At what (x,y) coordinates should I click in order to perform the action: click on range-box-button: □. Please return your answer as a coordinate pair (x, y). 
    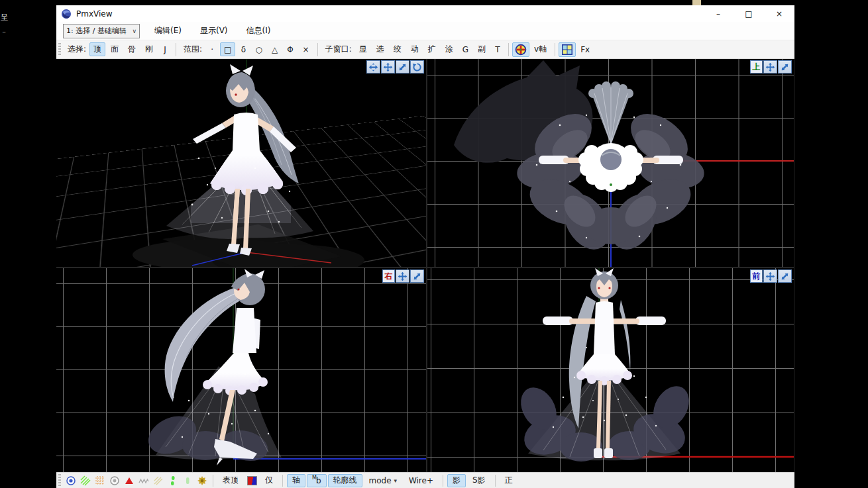
    Looking at the image, I should click on (228, 49).